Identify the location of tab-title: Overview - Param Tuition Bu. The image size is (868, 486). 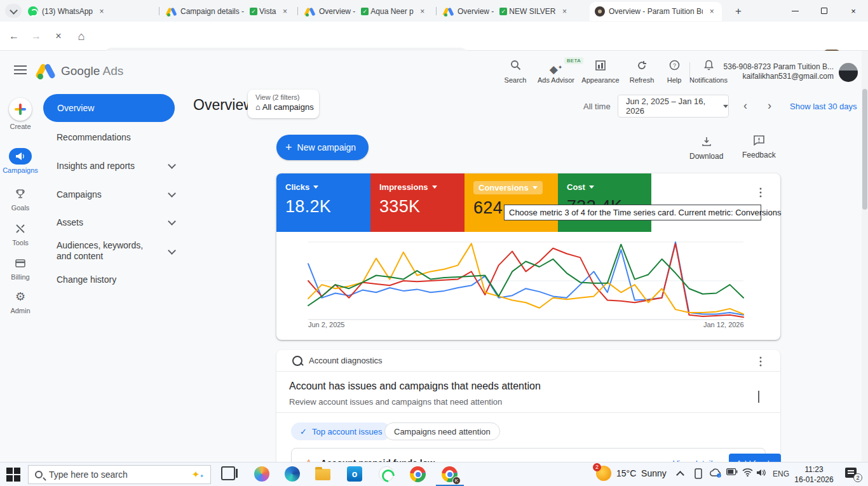
(656, 11).